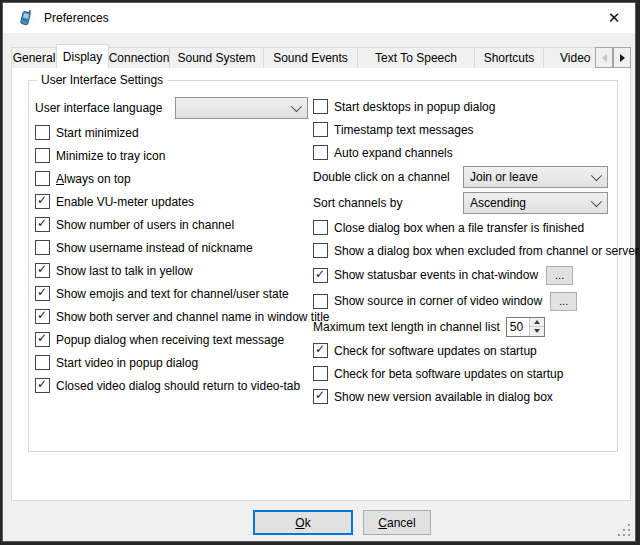  What do you see at coordinates (310, 58) in the screenshot?
I see `tab-sound-events: Sound Events` at bounding box center [310, 58].